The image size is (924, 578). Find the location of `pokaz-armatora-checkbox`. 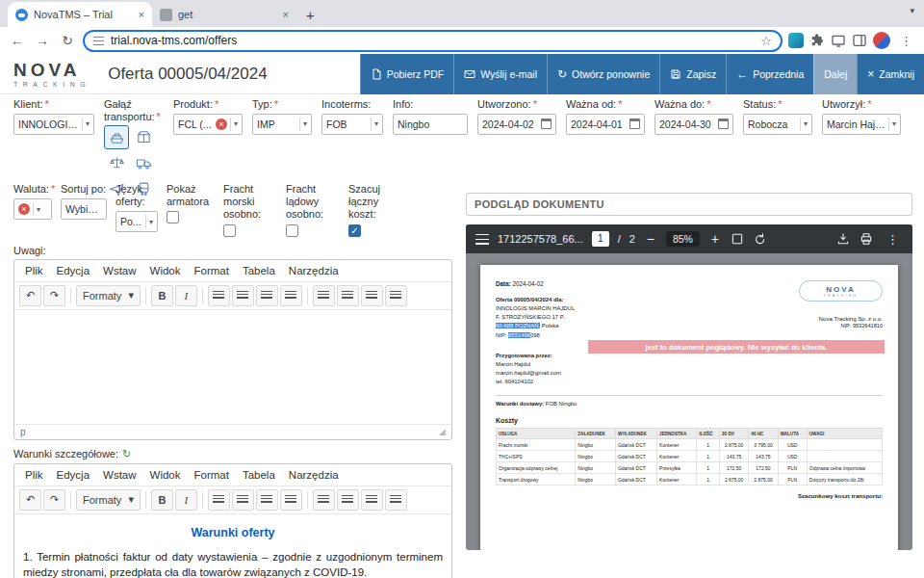

pokaz-armatora-checkbox is located at coordinates (173, 218).